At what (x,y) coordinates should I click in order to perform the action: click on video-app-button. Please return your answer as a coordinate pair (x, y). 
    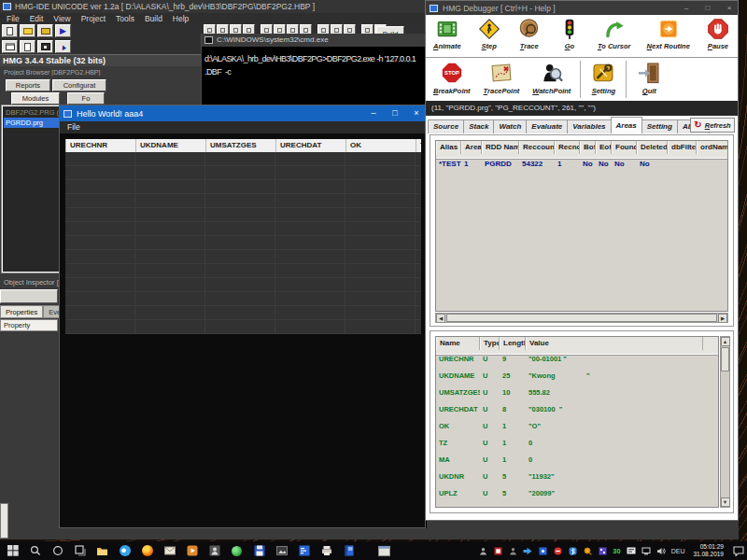
    Looking at the image, I should click on (192, 551).